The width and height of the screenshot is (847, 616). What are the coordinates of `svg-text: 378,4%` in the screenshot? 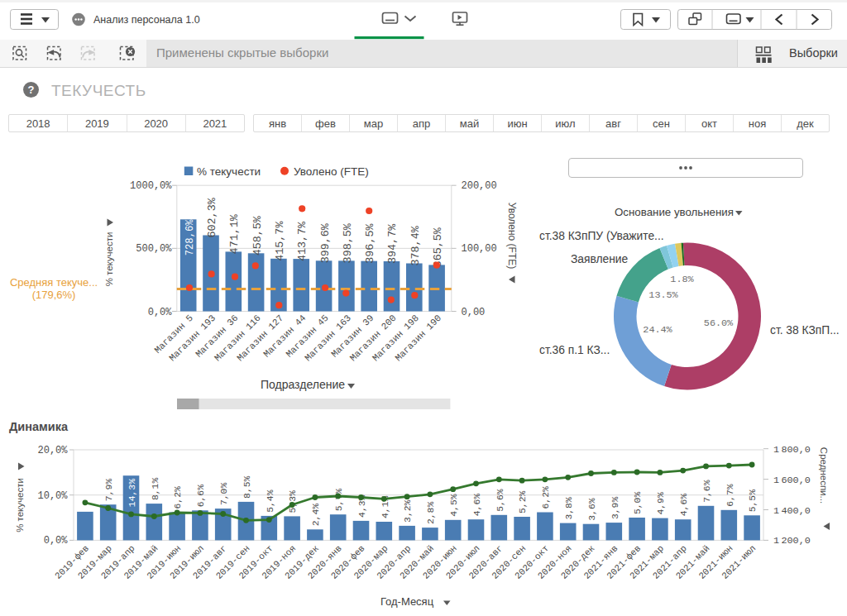 It's located at (415, 245).